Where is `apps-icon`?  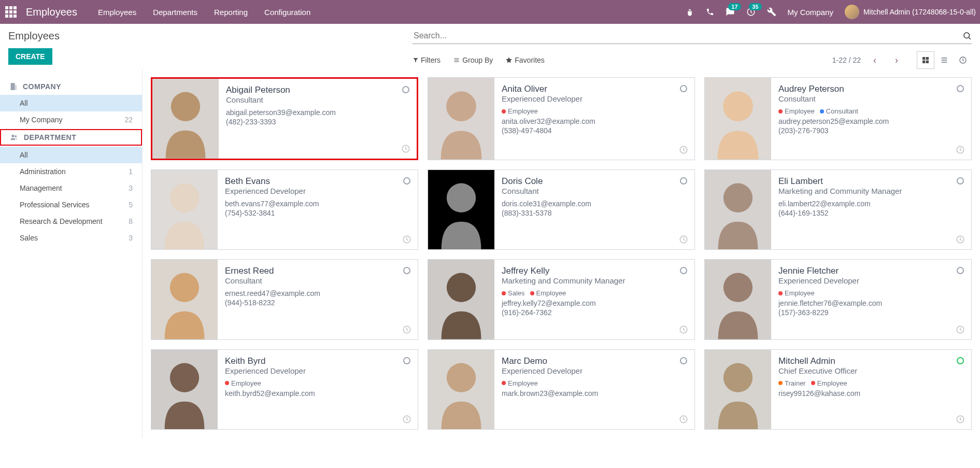
apps-icon is located at coordinates (11, 12).